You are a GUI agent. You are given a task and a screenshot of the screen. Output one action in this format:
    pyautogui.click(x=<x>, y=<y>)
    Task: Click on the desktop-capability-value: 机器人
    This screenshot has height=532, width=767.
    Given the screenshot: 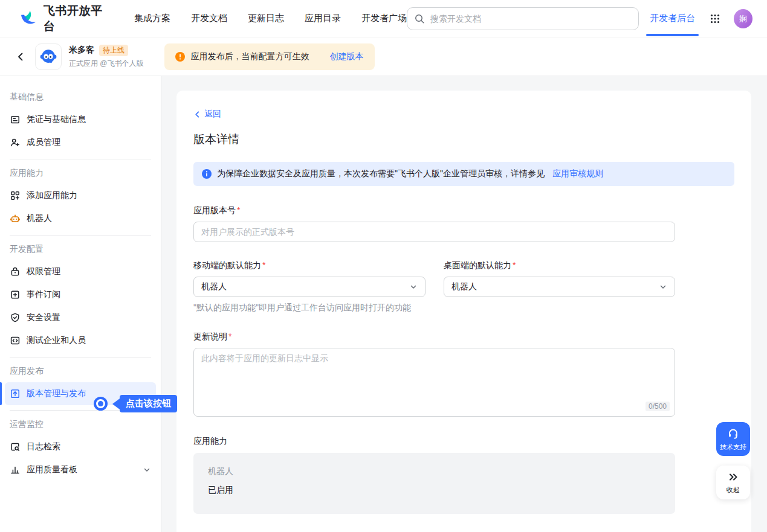 What is the action you would take?
    pyautogui.click(x=464, y=287)
    